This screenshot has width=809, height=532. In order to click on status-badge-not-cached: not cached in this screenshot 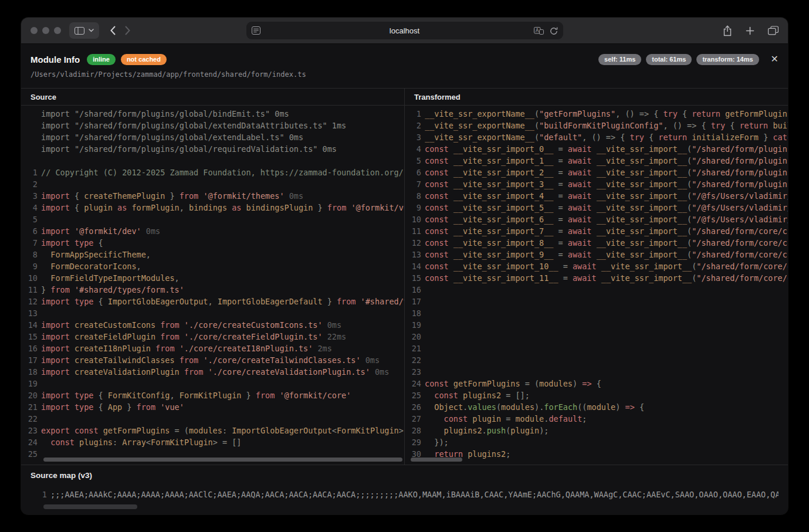, I will do `click(144, 60)`.